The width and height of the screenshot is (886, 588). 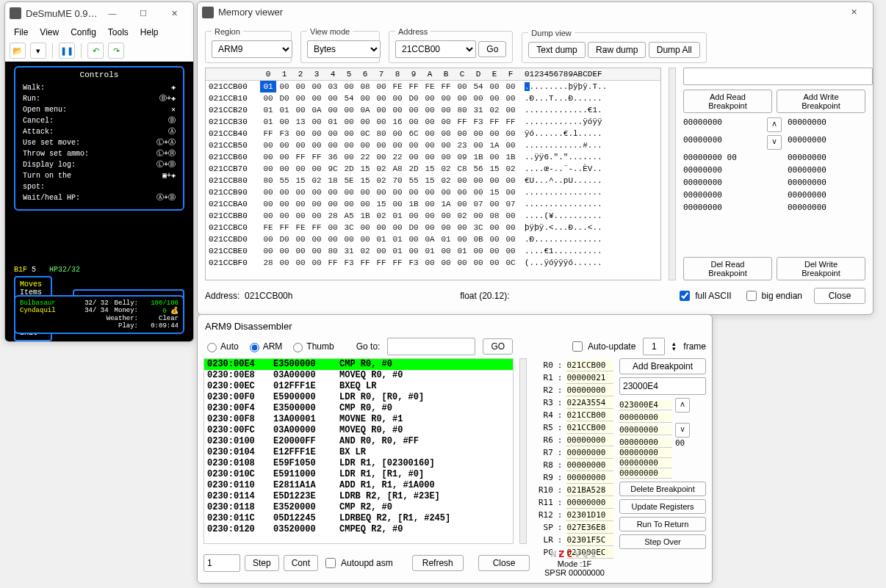 I want to click on hex-byte: 3C, so click(x=478, y=228).